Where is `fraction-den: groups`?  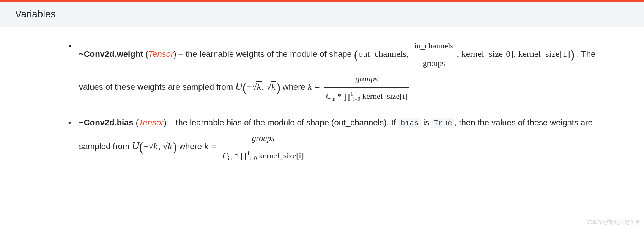
fraction-den: groups is located at coordinates (434, 63).